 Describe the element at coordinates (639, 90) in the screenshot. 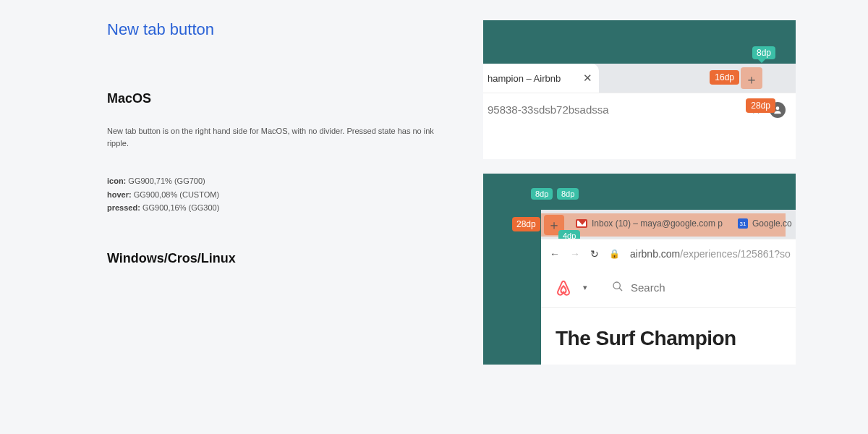

I see `macos-mock: hampion – Airbnb ✕ ＋ 8dp 16dp 95838-33sd…` at that location.